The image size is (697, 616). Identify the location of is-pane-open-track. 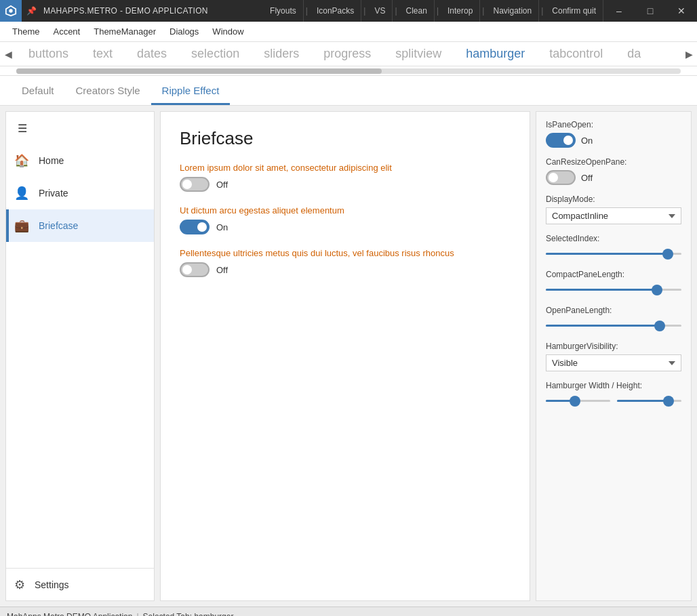
(561, 140).